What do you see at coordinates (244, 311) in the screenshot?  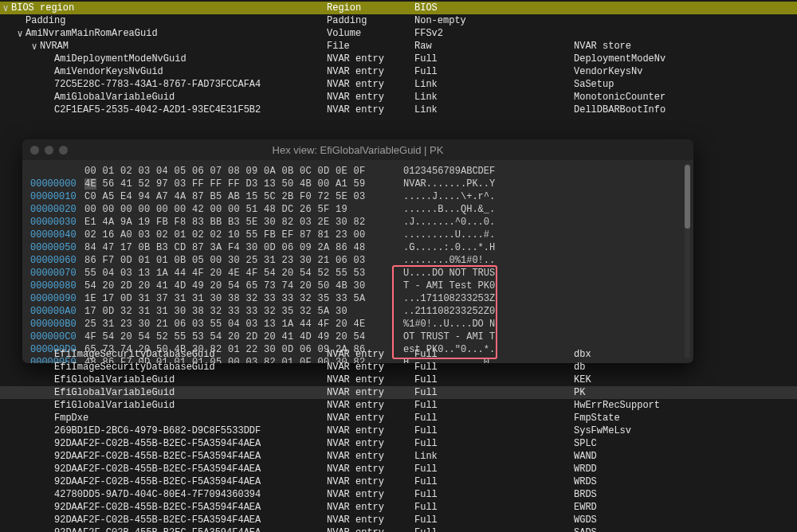 I see `hex-bytes: 17 0D 32 31 31 30 38 32 33 33 32 35 32 5…` at bounding box center [244, 311].